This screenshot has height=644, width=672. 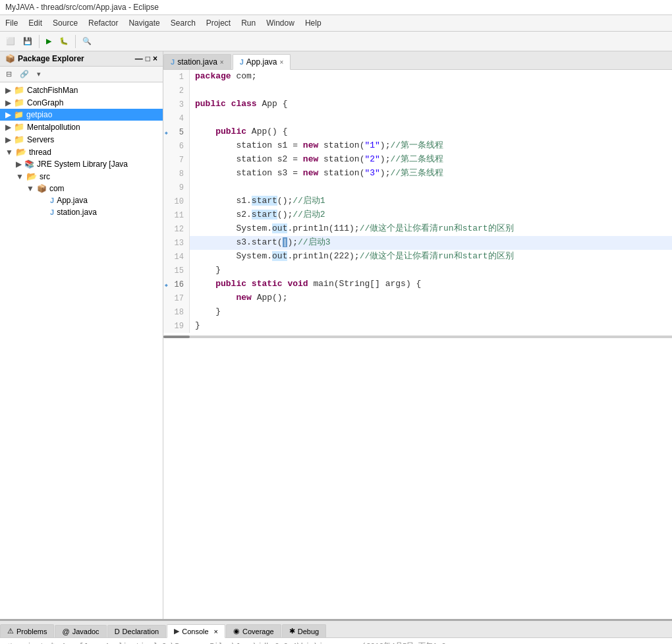 I want to click on pe-toolbar: ⊟ 🔗 ▾, so click(x=82, y=74).